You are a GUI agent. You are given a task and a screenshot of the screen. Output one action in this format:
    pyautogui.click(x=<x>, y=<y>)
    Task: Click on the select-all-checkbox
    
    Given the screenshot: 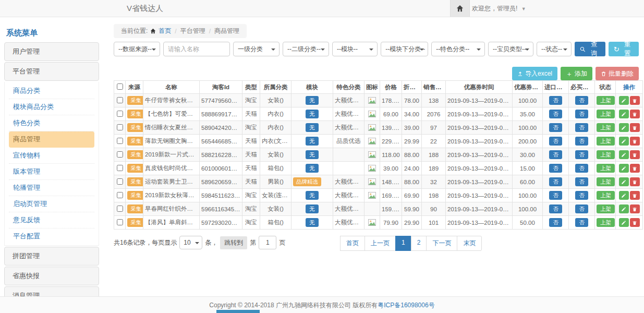 What is the action you would take?
    pyautogui.click(x=120, y=87)
    